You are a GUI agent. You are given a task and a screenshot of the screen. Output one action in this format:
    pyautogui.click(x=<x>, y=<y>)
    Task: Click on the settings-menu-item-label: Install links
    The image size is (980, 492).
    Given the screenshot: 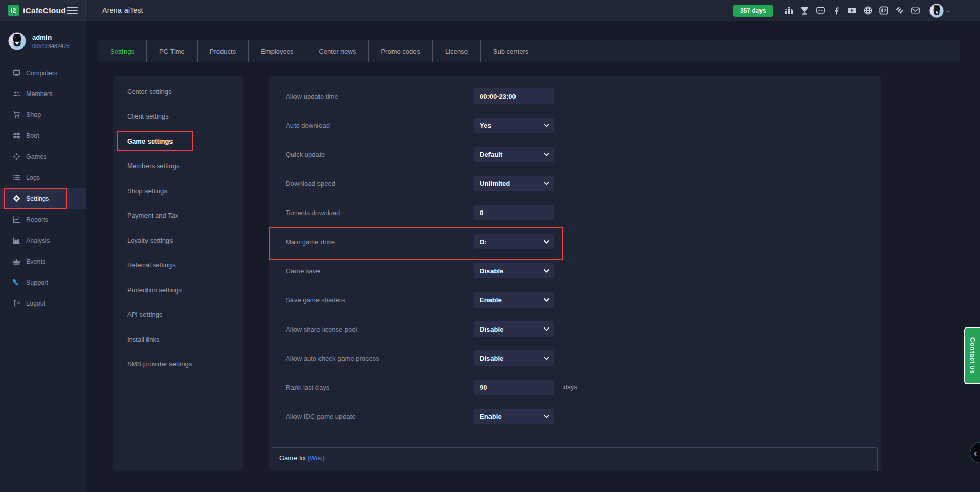 What is the action you would take?
    pyautogui.click(x=143, y=339)
    